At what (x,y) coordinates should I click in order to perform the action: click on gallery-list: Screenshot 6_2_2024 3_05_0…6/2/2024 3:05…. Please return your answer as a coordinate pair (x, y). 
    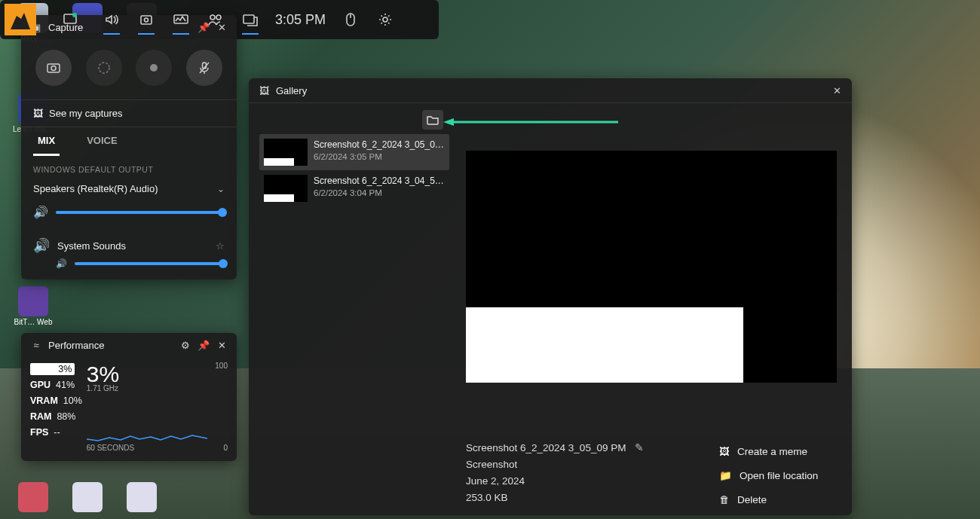
    Looking at the image, I should click on (354, 170).